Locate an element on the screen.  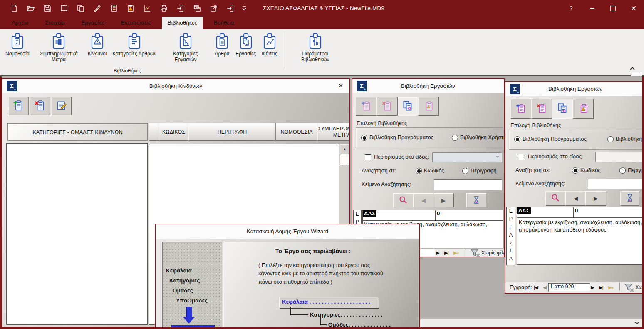
ribbon-scroll-box is located at coordinates (637, 74).